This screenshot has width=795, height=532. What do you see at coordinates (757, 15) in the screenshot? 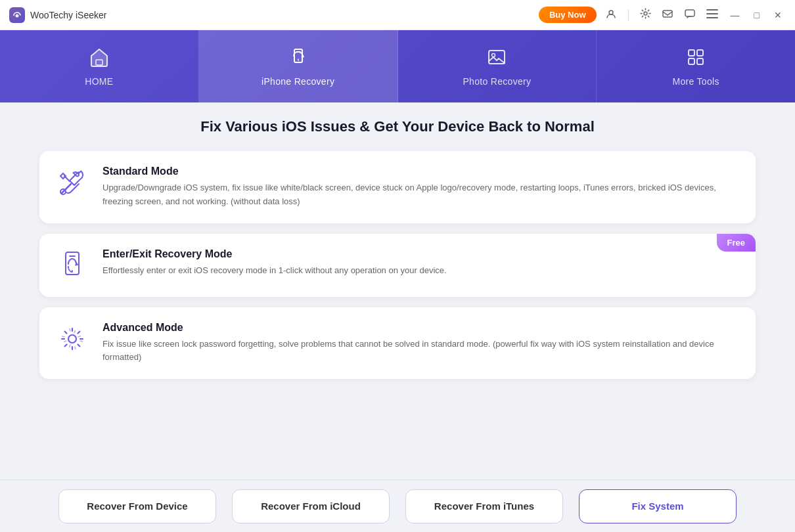
I see `maximize-button: □` at bounding box center [757, 15].